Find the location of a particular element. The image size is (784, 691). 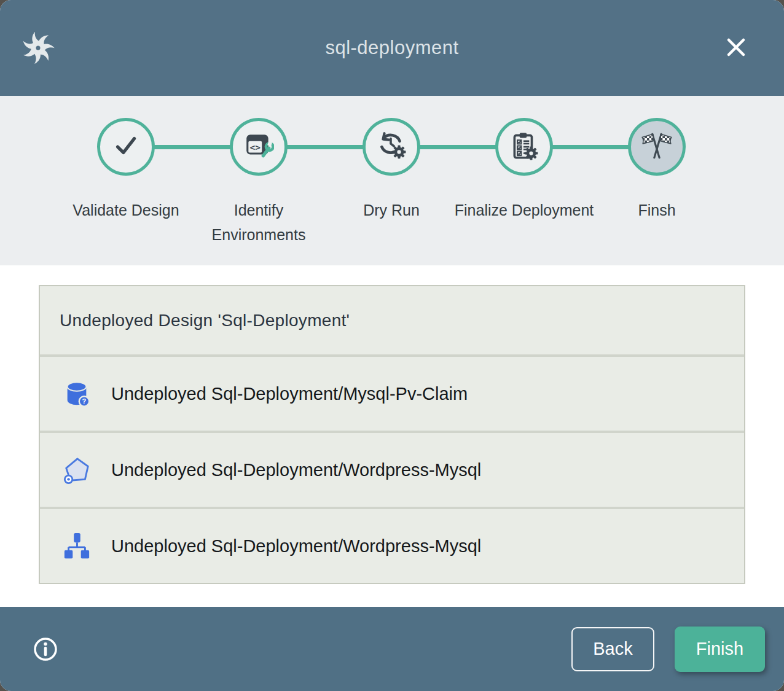

step-identify-environments: <> is located at coordinates (259, 147).